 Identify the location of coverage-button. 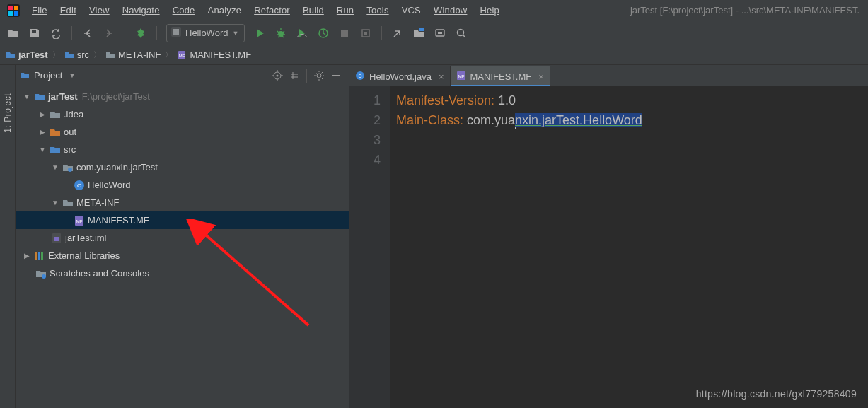
(302, 33).